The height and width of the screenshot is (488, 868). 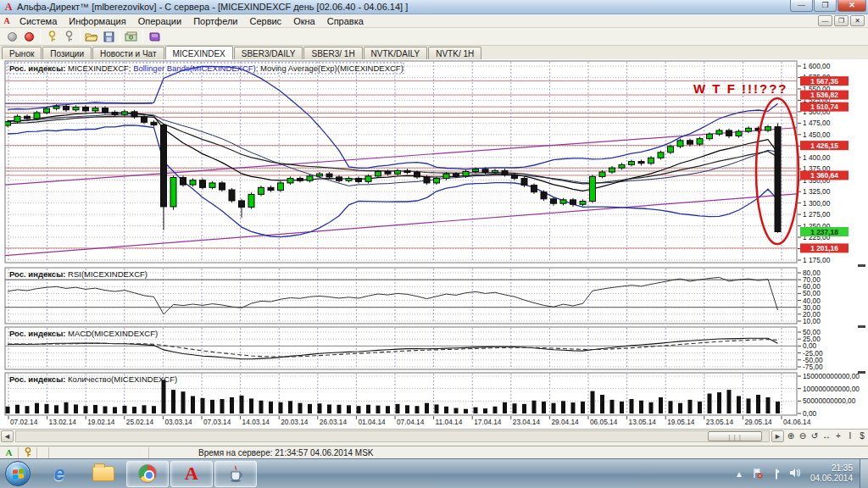 I want to click on taskbar-item-java, so click(x=236, y=474).